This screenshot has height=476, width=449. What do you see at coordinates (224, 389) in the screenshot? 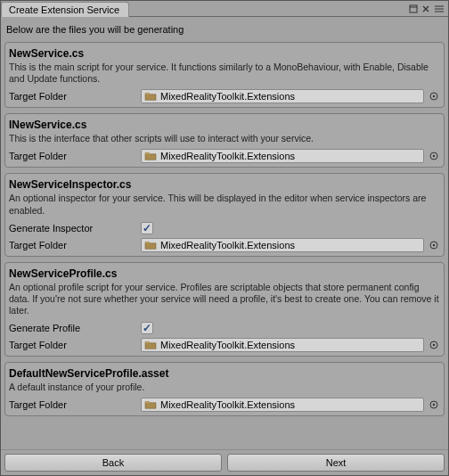
I see `file-panel: DefaultNewServiceProfile.assetA default …` at bounding box center [224, 389].